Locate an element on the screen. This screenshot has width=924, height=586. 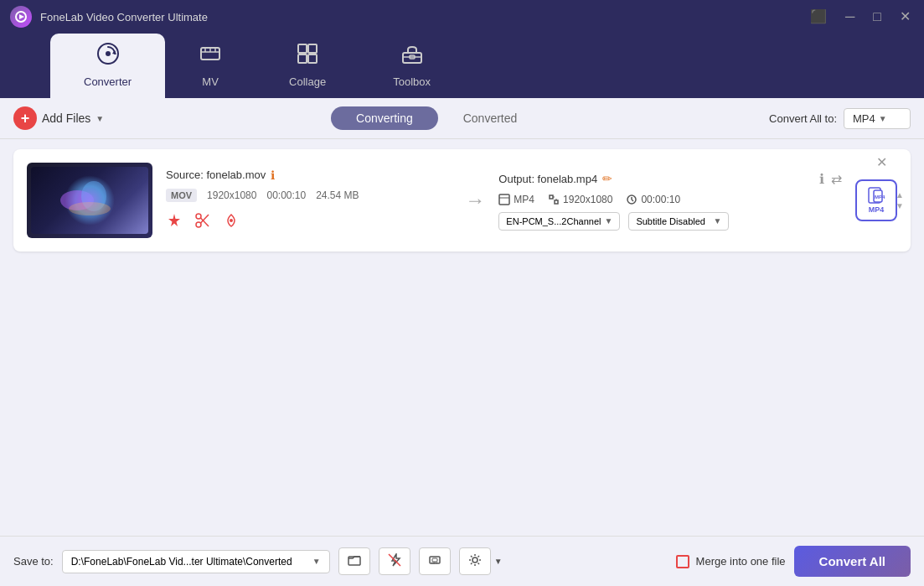
output-icons: ℹ ⇄ is located at coordinates (831, 179).